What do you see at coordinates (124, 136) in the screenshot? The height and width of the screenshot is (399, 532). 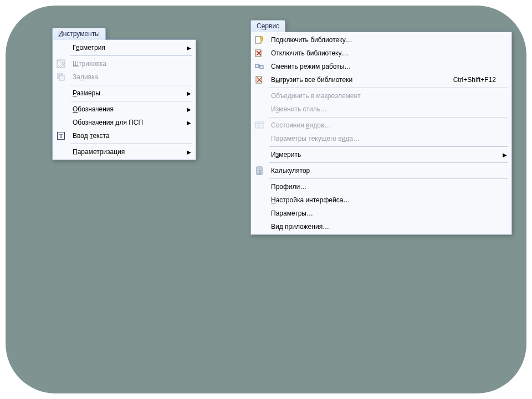 I see `menu-item: TВвод текста` at bounding box center [124, 136].